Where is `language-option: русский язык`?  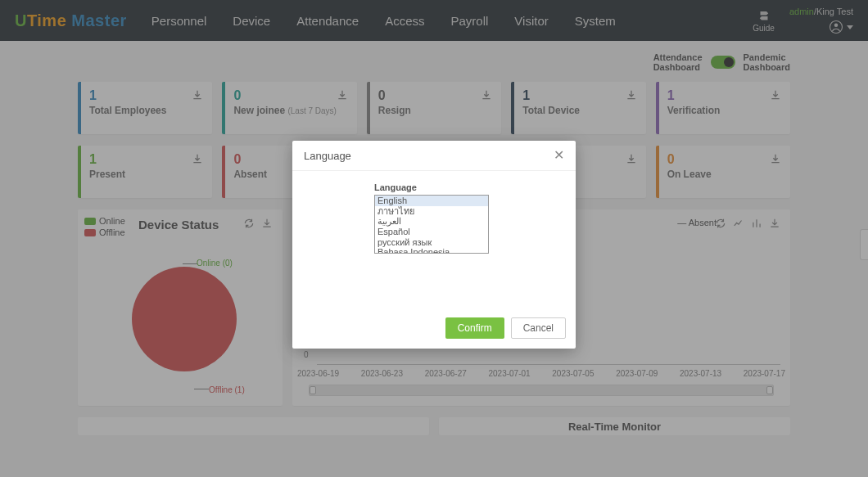
language-option: русский язык is located at coordinates (432, 242).